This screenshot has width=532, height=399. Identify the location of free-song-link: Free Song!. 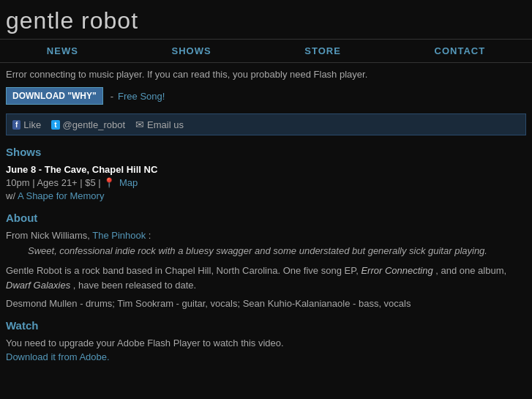
(141, 97).